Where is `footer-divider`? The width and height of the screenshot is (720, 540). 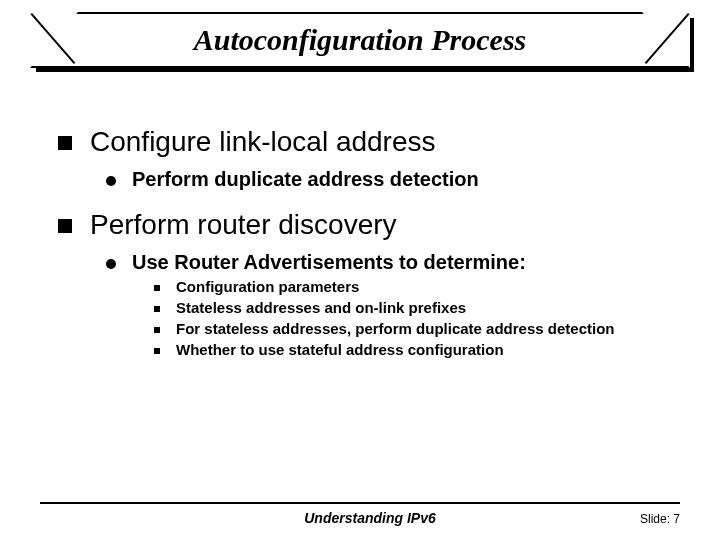
footer-divider is located at coordinates (360, 503).